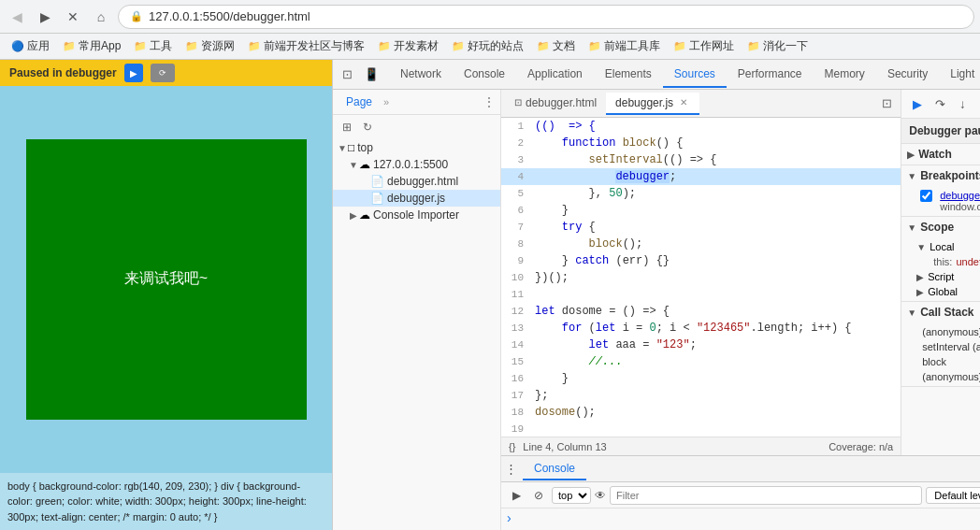 The width and height of the screenshot is (980, 530). I want to click on address-bar: 🔒 127.0.0.1:5500/debugger.html, so click(546, 17).